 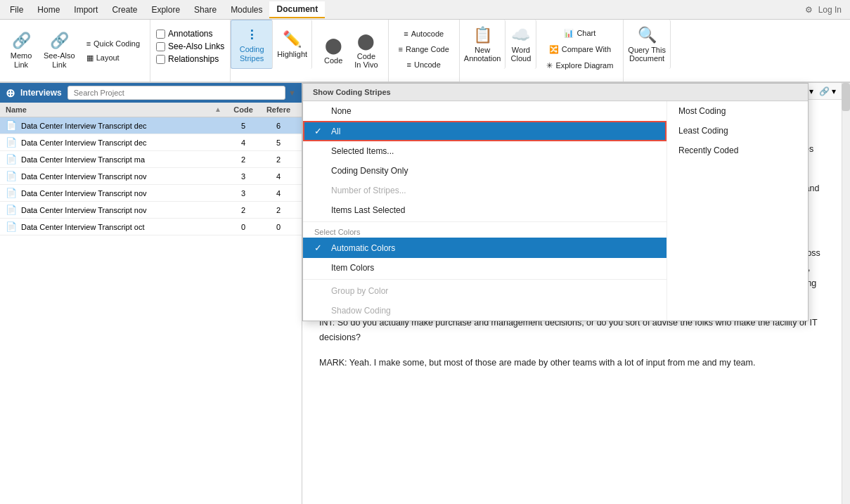 I want to click on dd-item-label: Selected Items..., so click(x=363, y=151).